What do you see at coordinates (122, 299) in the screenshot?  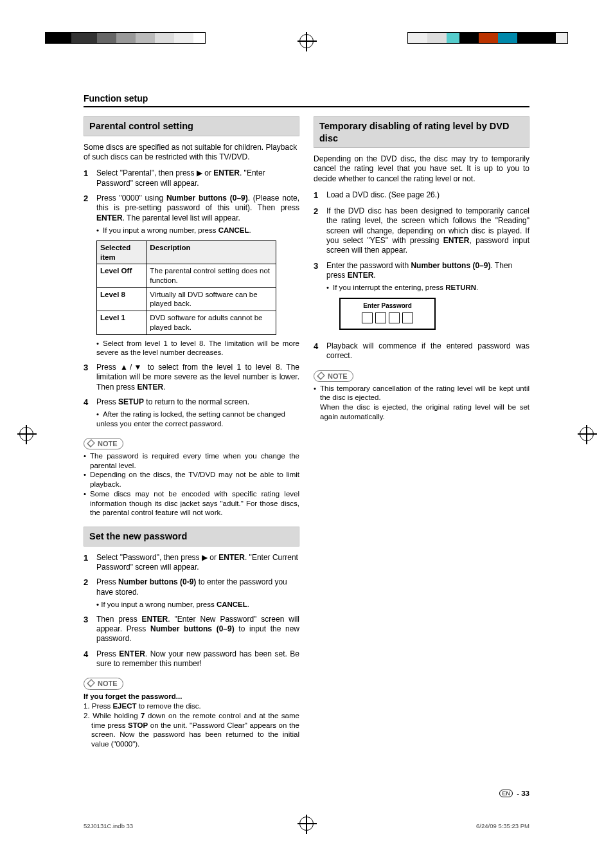 I see `table-cell: Level 8` at bounding box center [122, 299].